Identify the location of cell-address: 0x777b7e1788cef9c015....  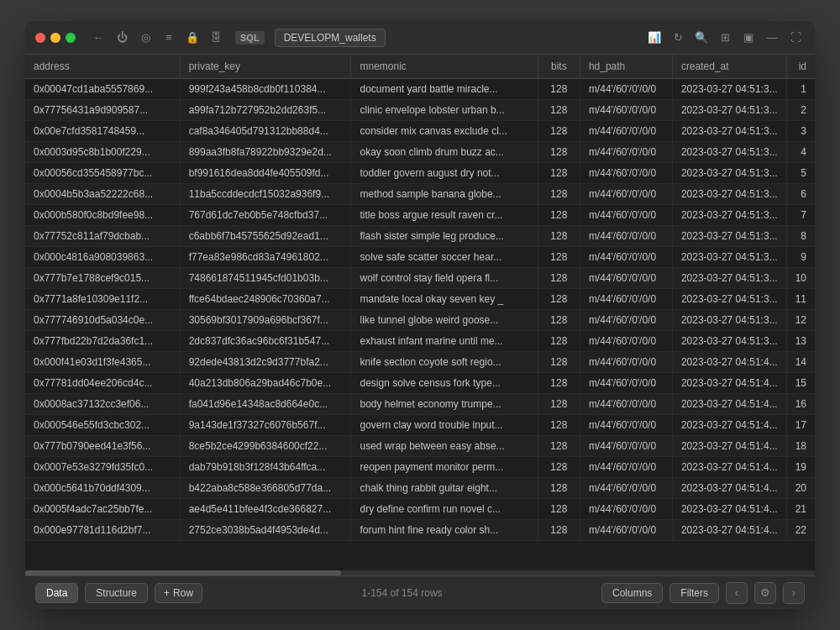
(102, 279).